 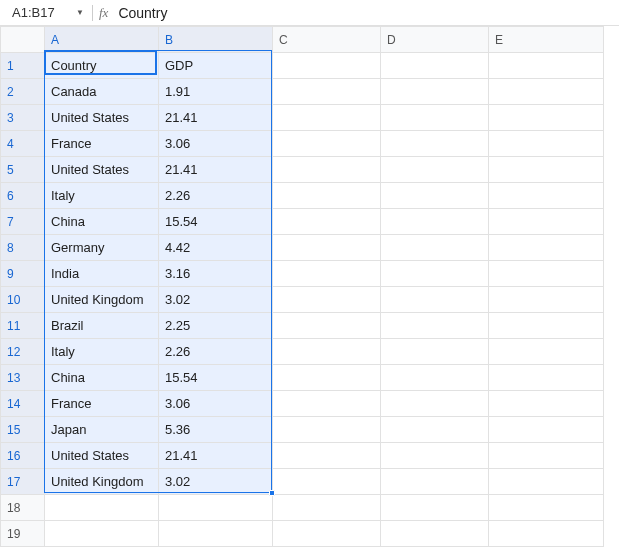 I want to click on row-header-5: 5, so click(x=23, y=170).